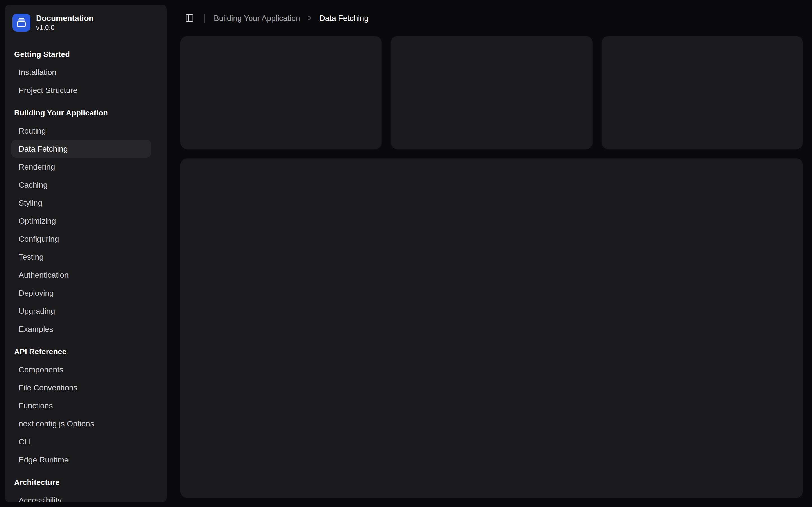  What do you see at coordinates (65, 22) in the screenshot?
I see `app-identity: Documentation v1.0.0` at bounding box center [65, 22].